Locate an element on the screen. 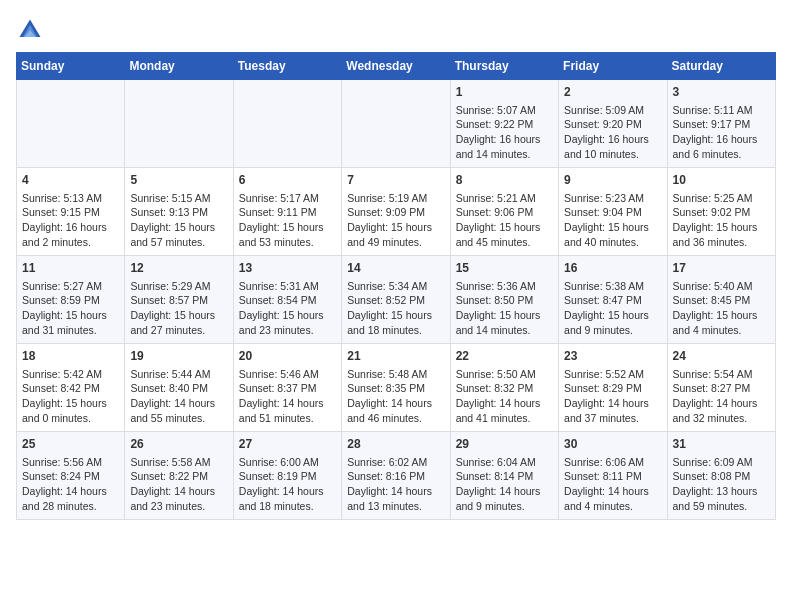  calendar-cell: 5Sunrise: 5:15 AM Sunset: 9:13 PM Daylig… is located at coordinates (179, 212).